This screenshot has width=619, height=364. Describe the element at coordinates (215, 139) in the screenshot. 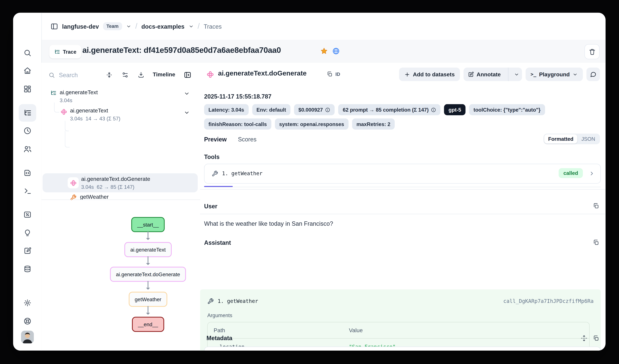

I see `tab-preview: Preview` at that location.